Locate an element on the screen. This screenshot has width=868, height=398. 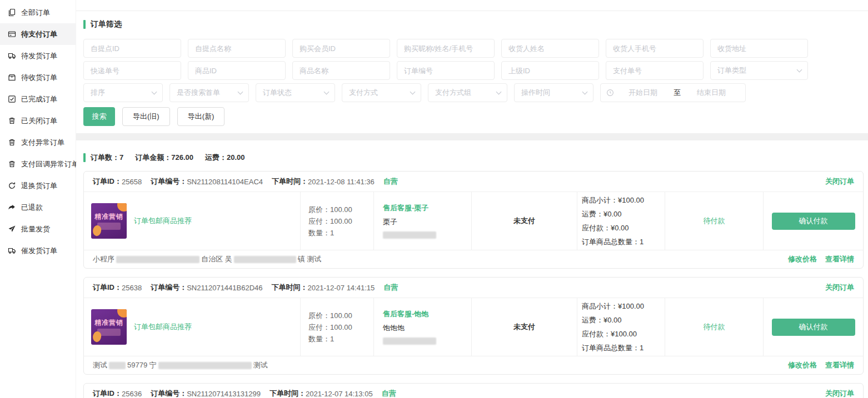
product-image-caption is located at coordinates (109, 226).